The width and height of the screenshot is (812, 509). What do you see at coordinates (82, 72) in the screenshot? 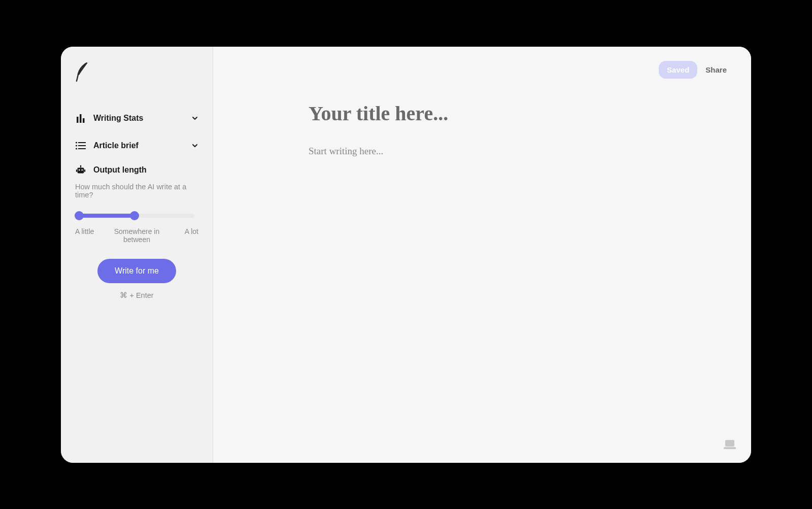
I see `feather-icon` at bounding box center [82, 72].